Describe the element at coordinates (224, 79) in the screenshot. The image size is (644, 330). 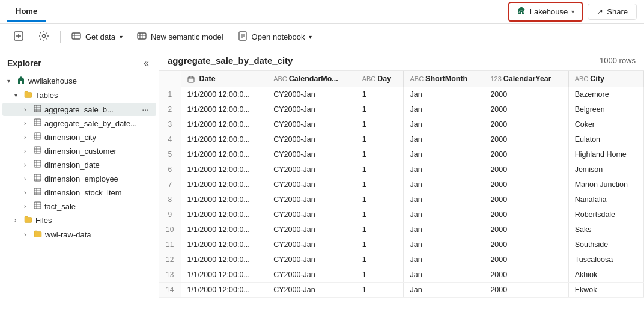
I see `col-header-date: Date` at that location.